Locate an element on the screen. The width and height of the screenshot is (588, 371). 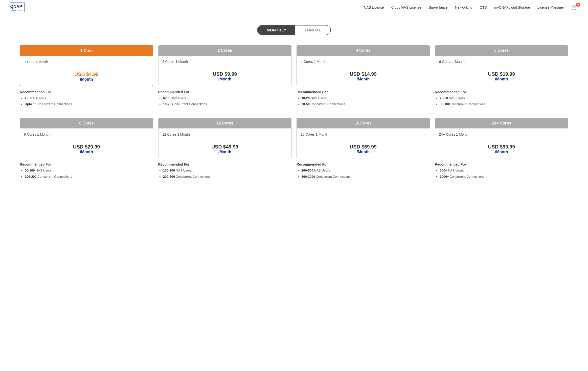
card-4cores: 4 Cores 4 Cores 1 Month USD $14.99 /Mont… is located at coordinates (363, 66).